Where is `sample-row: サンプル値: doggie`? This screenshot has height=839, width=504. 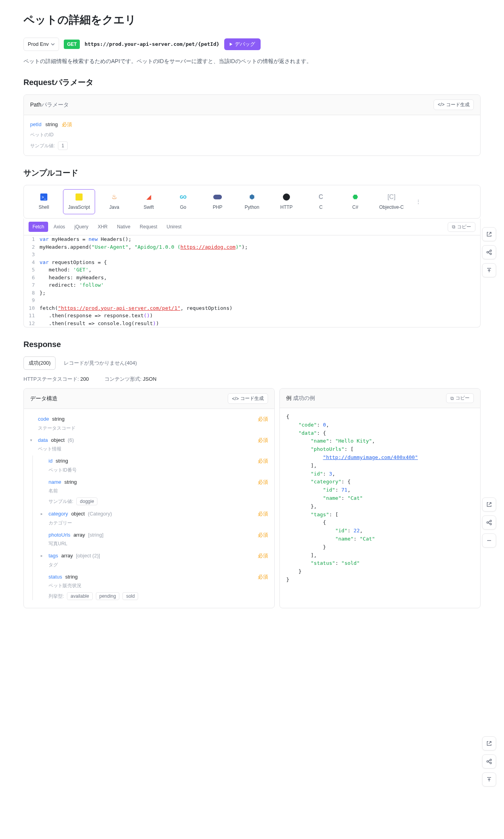
sample-row: サンプル値: doggie is located at coordinates (154, 501).